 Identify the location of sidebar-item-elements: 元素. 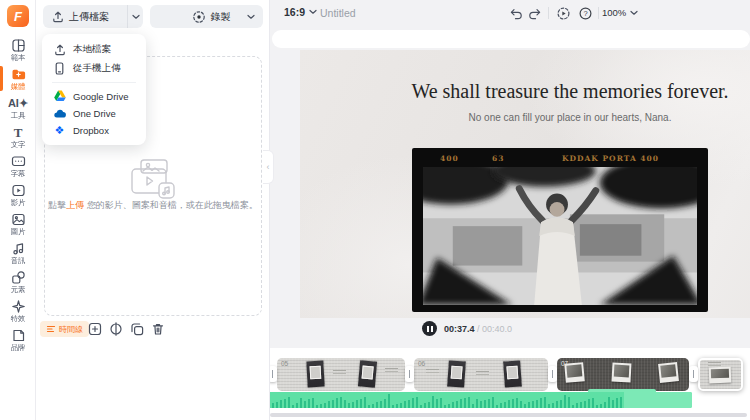
(18, 282).